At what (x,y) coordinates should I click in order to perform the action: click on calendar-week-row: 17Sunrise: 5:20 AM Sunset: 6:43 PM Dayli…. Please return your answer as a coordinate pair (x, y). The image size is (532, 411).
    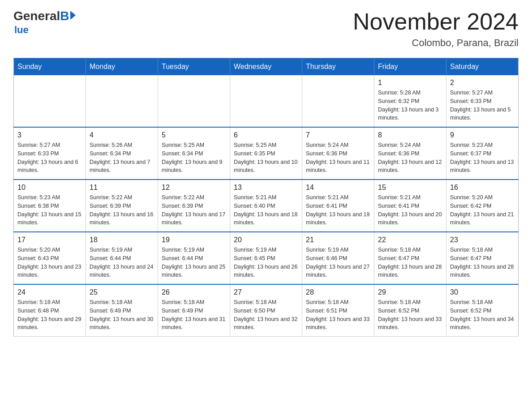
    Looking at the image, I should click on (266, 258).